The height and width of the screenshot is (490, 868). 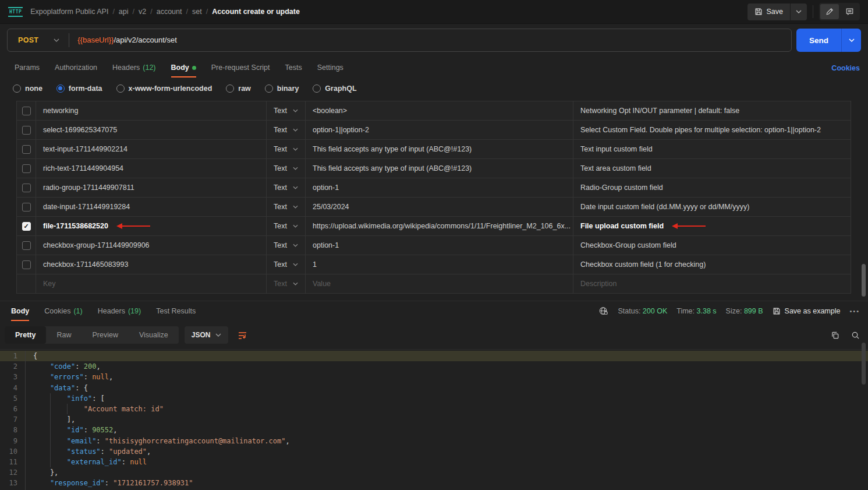 I want to click on tab-cookies: Cookies(1), so click(x=63, y=312).